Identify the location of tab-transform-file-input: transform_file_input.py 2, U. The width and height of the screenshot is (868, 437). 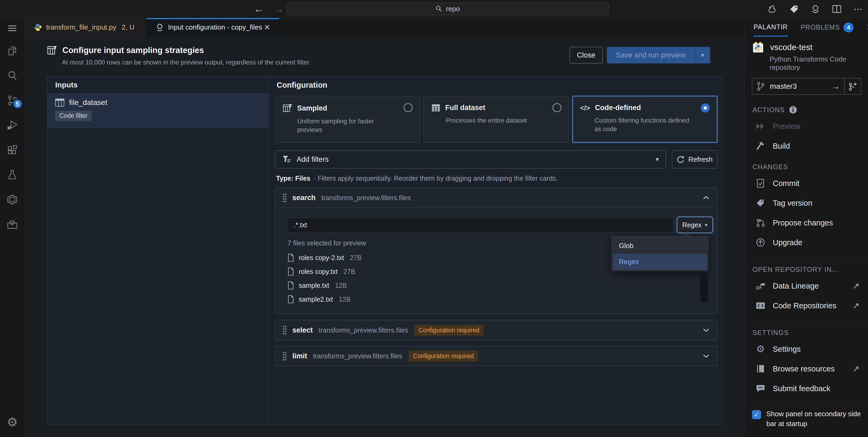
(86, 27).